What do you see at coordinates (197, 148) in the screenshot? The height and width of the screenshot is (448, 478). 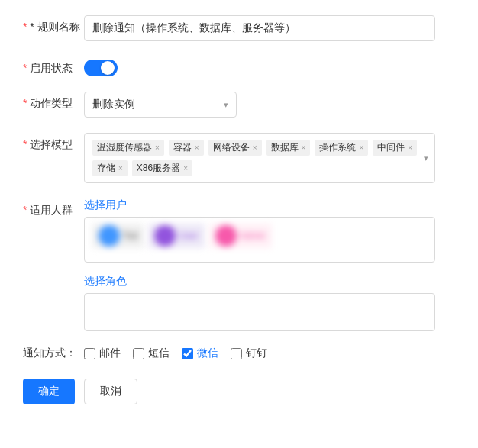 I see `tag-close-container: ×` at bounding box center [197, 148].